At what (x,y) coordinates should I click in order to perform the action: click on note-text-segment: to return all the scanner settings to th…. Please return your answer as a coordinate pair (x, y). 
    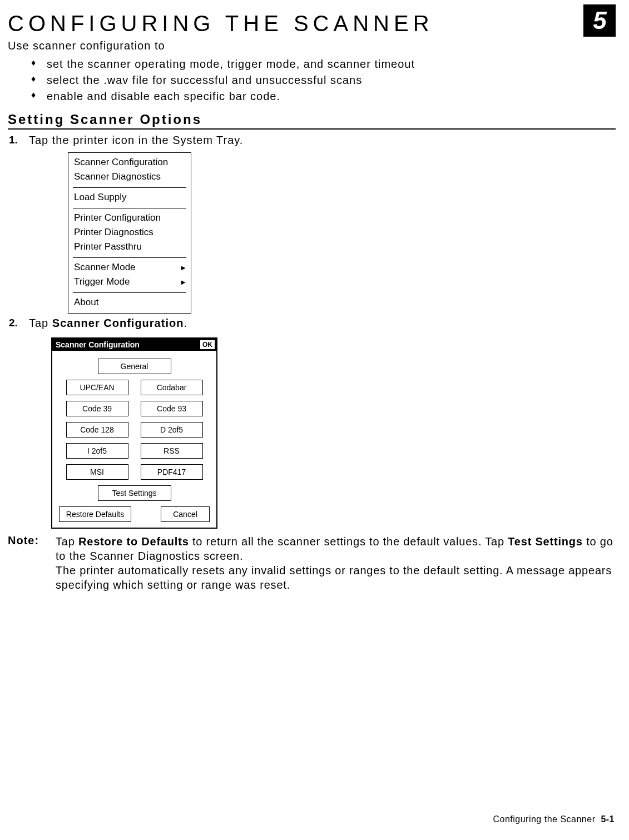
    Looking at the image, I should click on (349, 541).